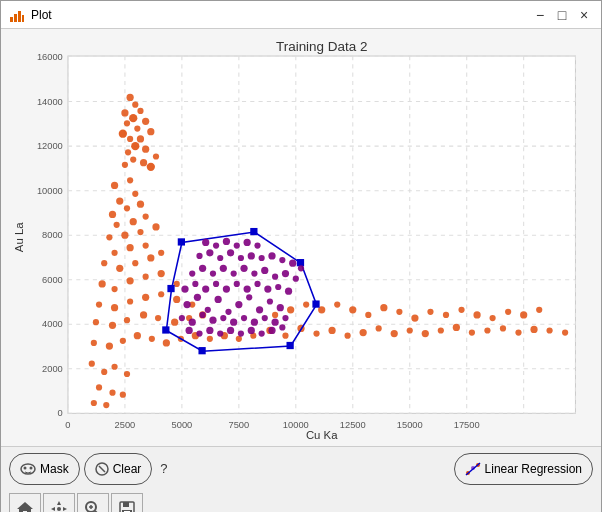 This screenshot has height=512, width=602. What do you see at coordinates (118, 469) in the screenshot?
I see `clear-button: Clear` at bounding box center [118, 469].